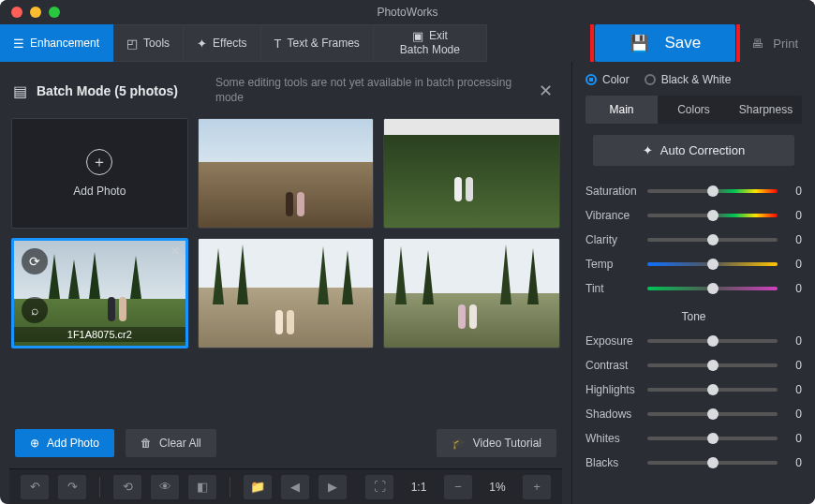 The width and height of the screenshot is (815, 504). What do you see at coordinates (438, 37) in the screenshot?
I see `exit-label-1: Exit` at bounding box center [438, 37].